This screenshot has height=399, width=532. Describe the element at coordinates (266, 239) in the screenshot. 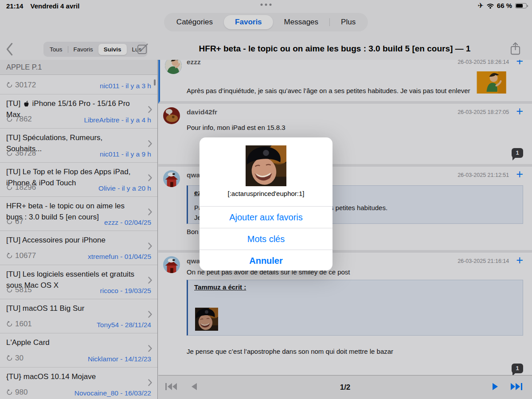

I see `keywords-button: Mots clés` at that location.